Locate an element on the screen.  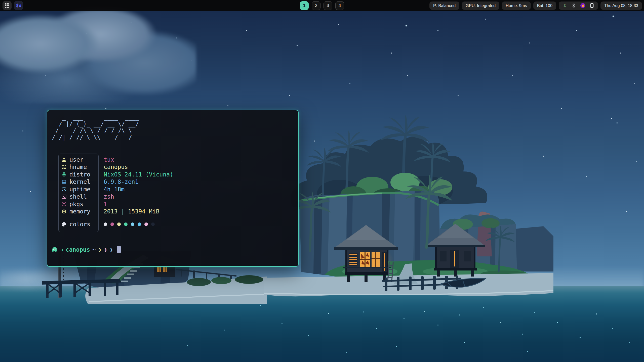
ghost-icon is located at coordinates (55, 250).